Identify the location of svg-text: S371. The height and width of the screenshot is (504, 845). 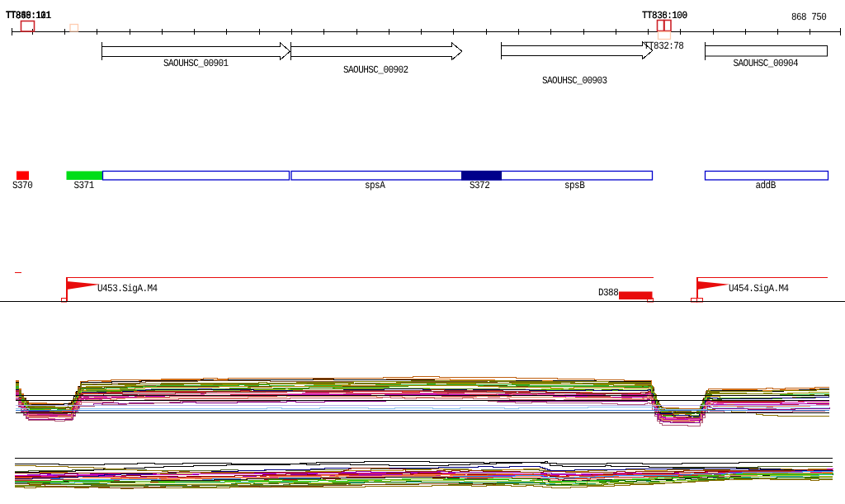
(84, 186).